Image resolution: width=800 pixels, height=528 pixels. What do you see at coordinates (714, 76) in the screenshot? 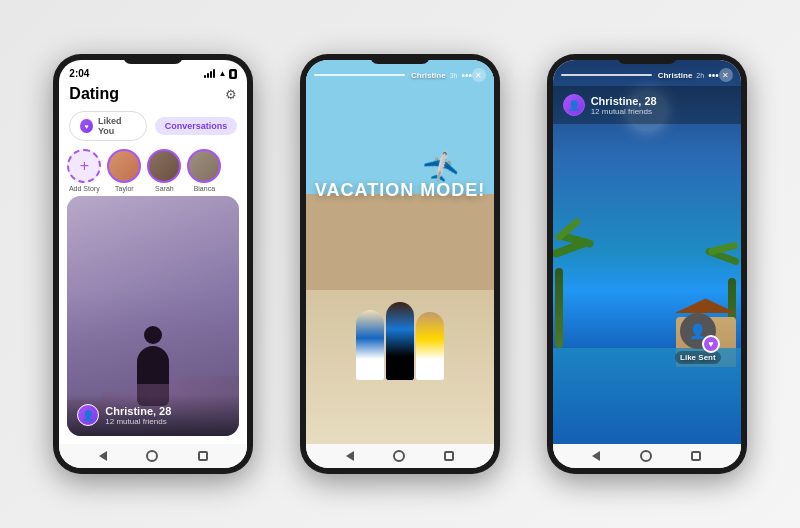
I see `more-icon-3: •••` at bounding box center [714, 76].